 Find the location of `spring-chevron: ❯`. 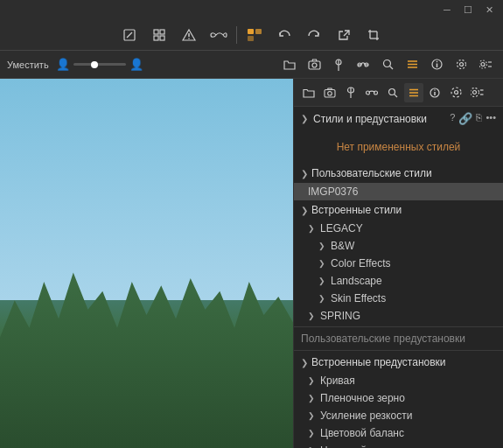

spring-chevron: ❯ is located at coordinates (312, 316).